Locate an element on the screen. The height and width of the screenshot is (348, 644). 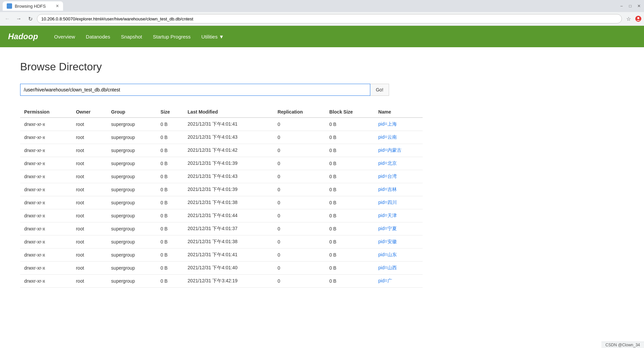
nav-link-startup-progress: Startup Progress is located at coordinates (172, 37).